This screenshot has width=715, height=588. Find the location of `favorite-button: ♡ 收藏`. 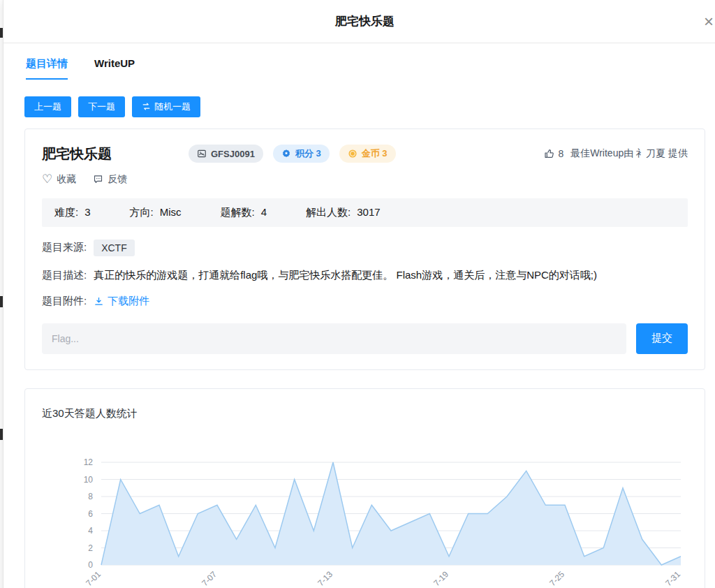

favorite-button: ♡ 收藏 is located at coordinates (59, 179).